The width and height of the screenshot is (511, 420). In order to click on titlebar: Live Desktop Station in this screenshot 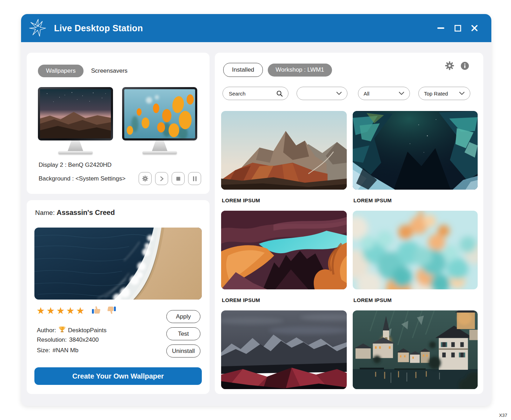, I will do `click(256, 28)`.